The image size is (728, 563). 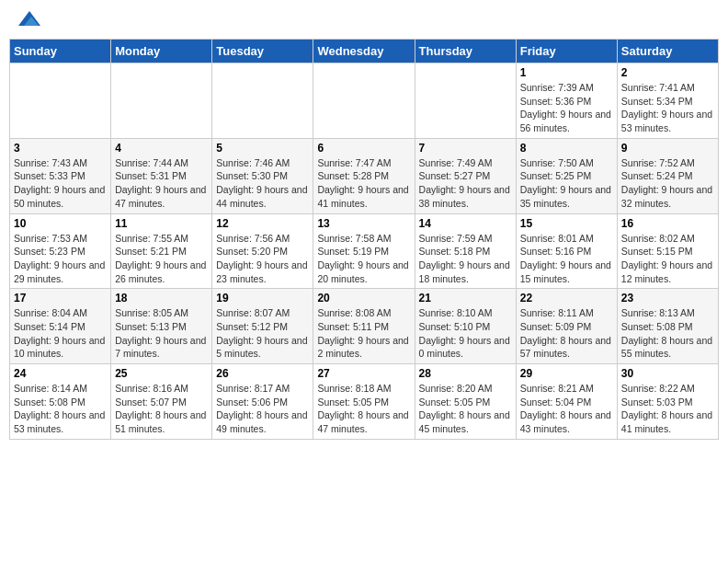 What do you see at coordinates (465, 52) in the screenshot?
I see `weekday-header-thursday: Thursday` at bounding box center [465, 52].